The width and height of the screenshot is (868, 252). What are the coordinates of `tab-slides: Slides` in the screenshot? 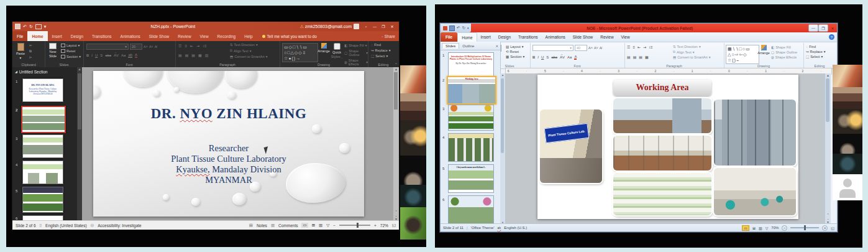 It's located at (450, 46).